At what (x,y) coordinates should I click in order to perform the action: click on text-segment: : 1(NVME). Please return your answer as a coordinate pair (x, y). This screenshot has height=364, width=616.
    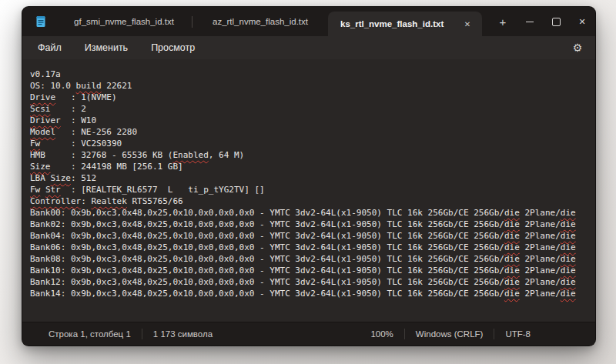
    Looking at the image, I should click on (86, 97).